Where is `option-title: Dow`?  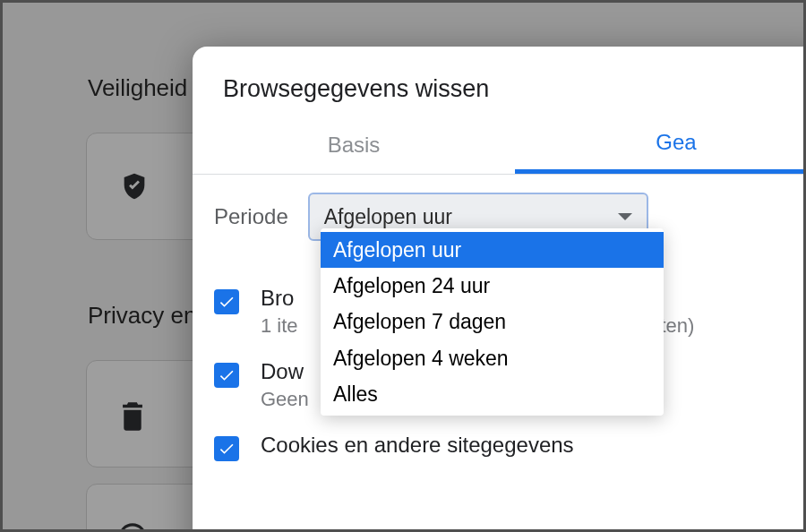 option-title: Dow is located at coordinates (285, 372).